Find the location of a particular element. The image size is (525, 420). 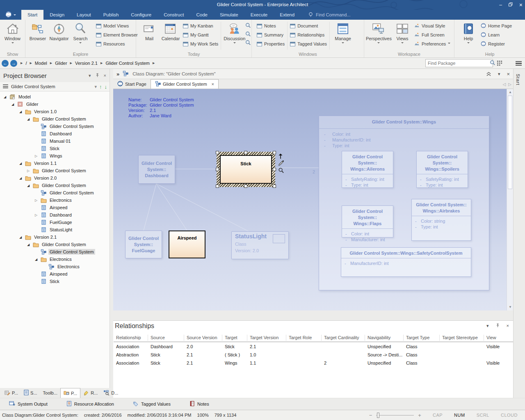

class-stick-selected: Stick is located at coordinates (246, 169).